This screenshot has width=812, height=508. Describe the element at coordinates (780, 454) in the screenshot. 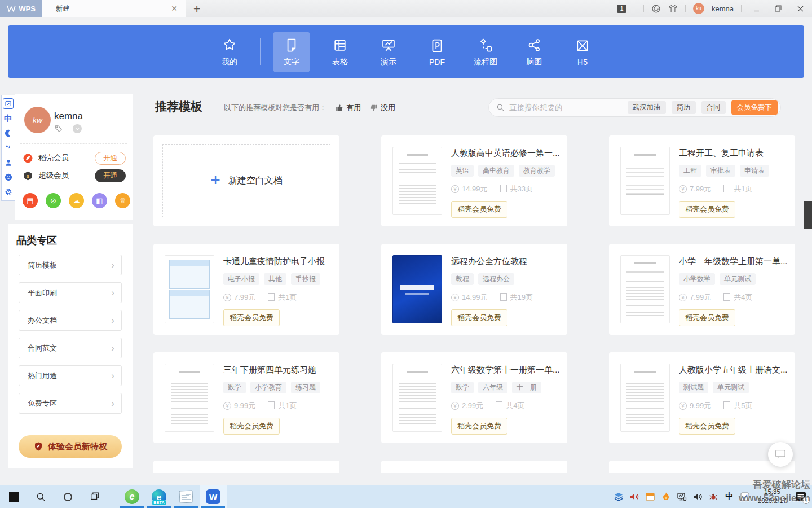

I see `feedback-chat-button` at that location.